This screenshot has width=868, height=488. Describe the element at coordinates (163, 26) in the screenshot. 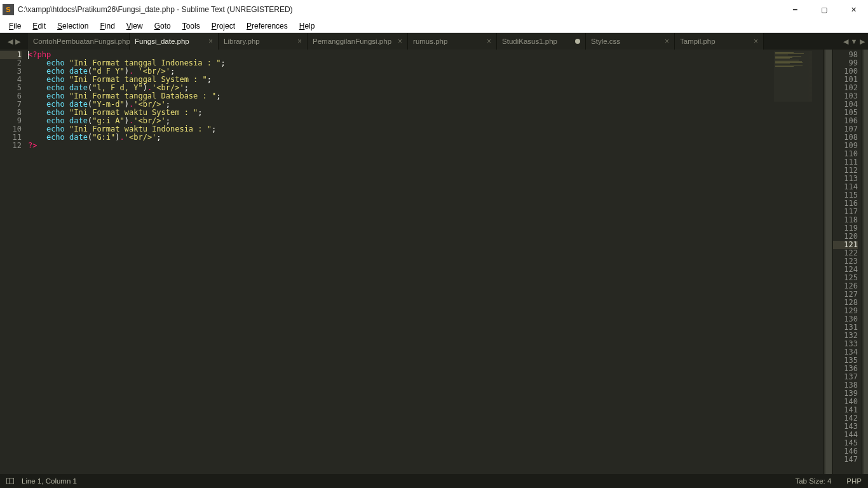

I see `menu-goto: Goto` at that location.